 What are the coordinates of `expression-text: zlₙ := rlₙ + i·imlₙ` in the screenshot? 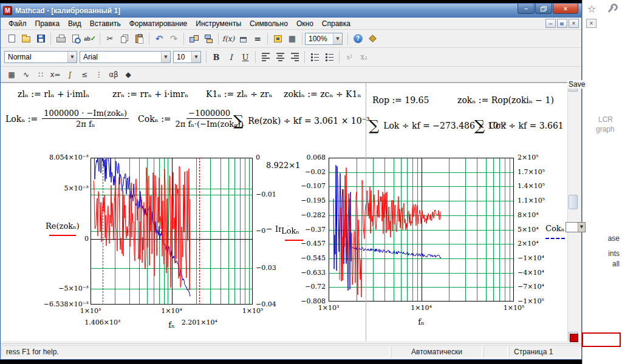 It's located at (53, 94).